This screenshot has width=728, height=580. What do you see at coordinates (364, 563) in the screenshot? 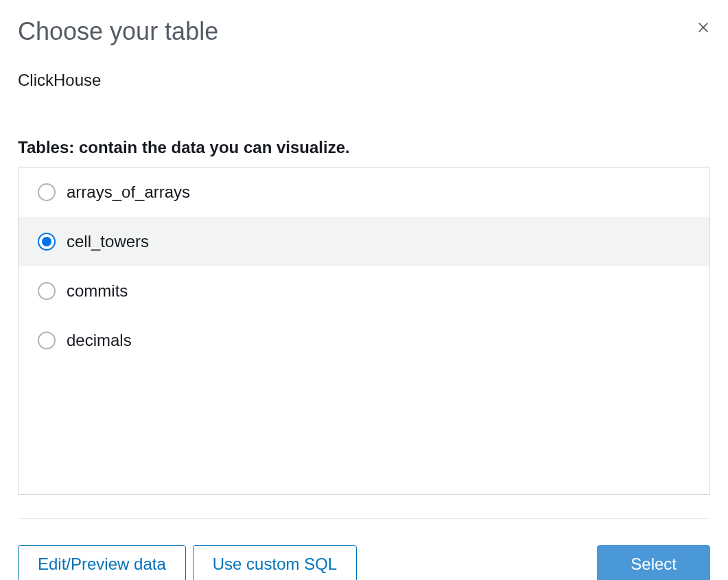
I see `dialog-footer: Edit/Preview data Use custom SQL Select` at bounding box center [364, 563].